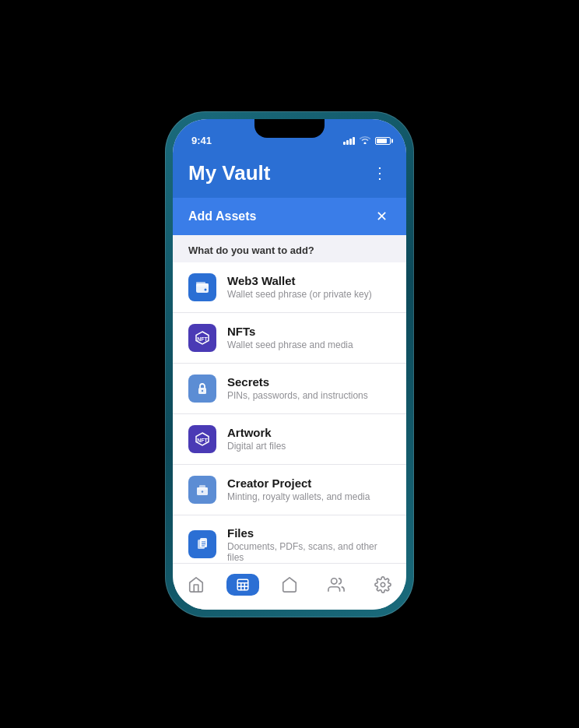  I want to click on nav-upload, so click(290, 585).